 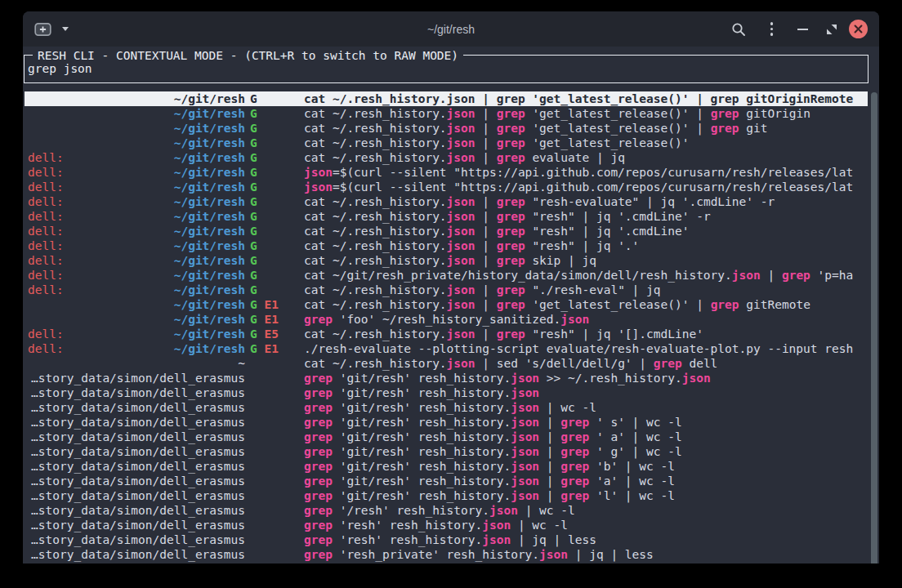 I want to click on command-cell: grep 'git/resh' resh_history.json, so click(x=586, y=393).